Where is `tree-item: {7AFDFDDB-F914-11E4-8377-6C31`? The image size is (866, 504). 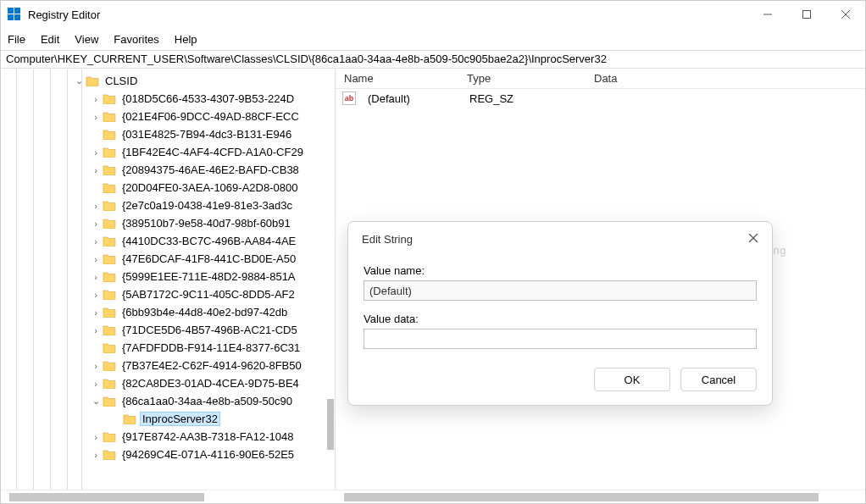 tree-item: {7AFDFDDB-F914-11E4-8377-6C31 is located at coordinates (168, 347).